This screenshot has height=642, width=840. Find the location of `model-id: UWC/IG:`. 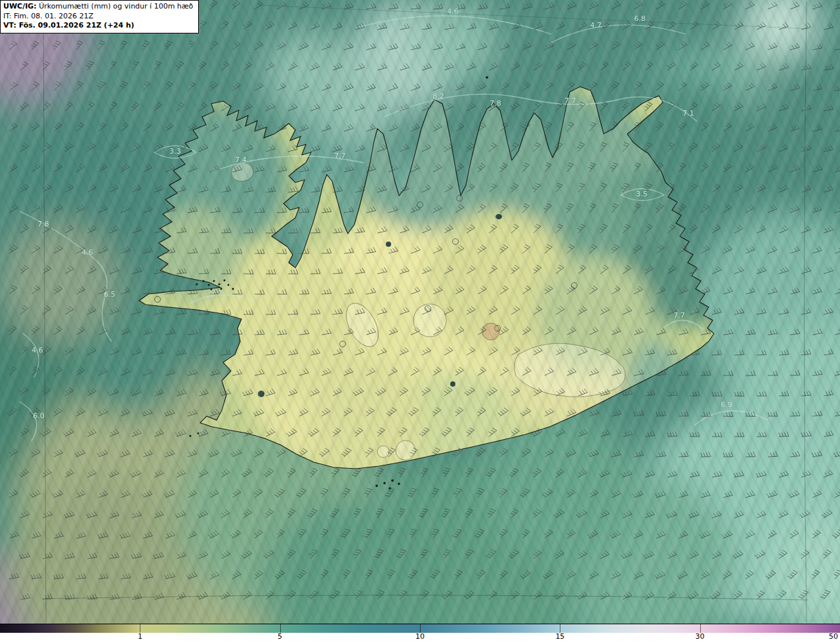

model-id: UWC/IG: is located at coordinates (20, 7).